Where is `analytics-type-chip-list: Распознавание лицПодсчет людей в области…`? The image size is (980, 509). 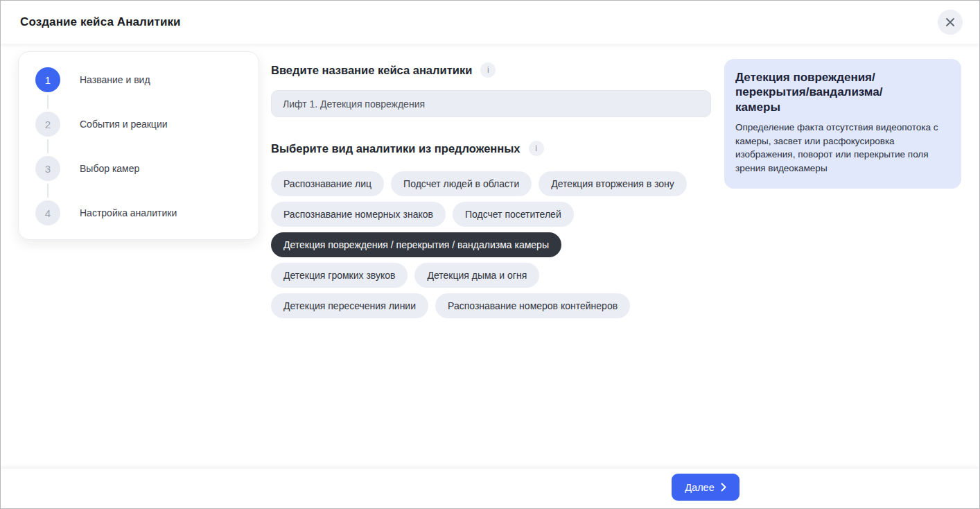
analytics-type-chip-list: Распознавание лицПодсчет людей в области… is located at coordinates (496, 245).